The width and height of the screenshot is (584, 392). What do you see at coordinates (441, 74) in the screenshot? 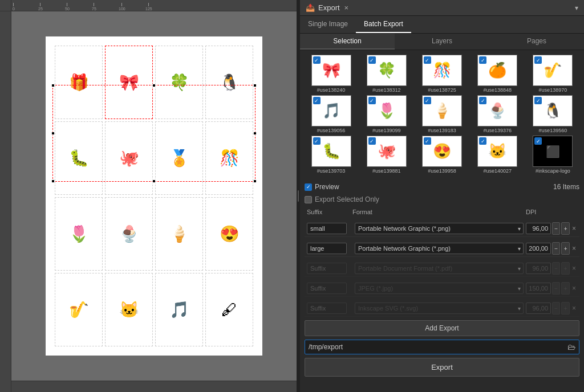
I see `list-item: 🎊 #use138725` at bounding box center [441, 74].